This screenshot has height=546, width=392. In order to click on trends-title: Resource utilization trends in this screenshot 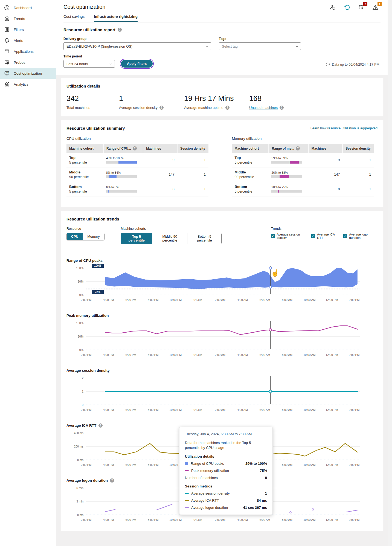, I will do `click(222, 219)`.